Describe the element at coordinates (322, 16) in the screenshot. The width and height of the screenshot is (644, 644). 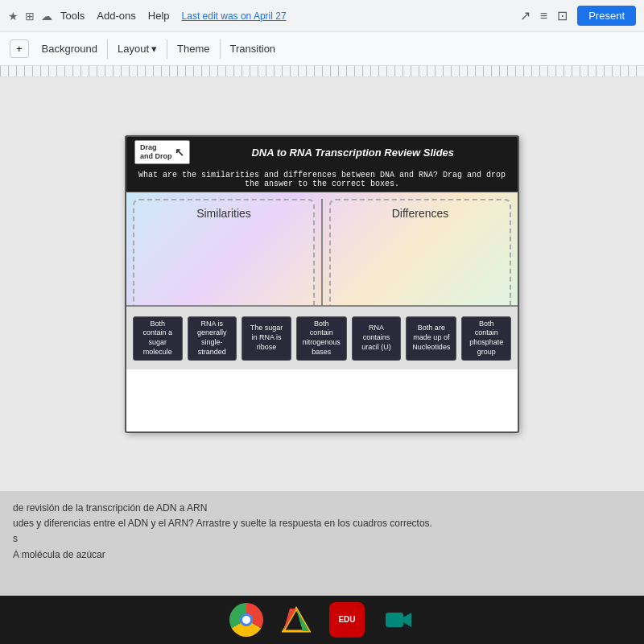
I see `top-bar: ★ ⊞ ☁ Tools Add-ons Help Last edit was o…` at that location.